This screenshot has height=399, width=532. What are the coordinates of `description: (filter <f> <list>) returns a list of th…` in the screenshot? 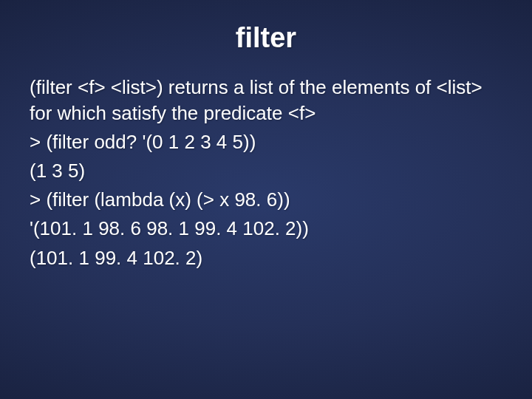 It's located at (266, 100).